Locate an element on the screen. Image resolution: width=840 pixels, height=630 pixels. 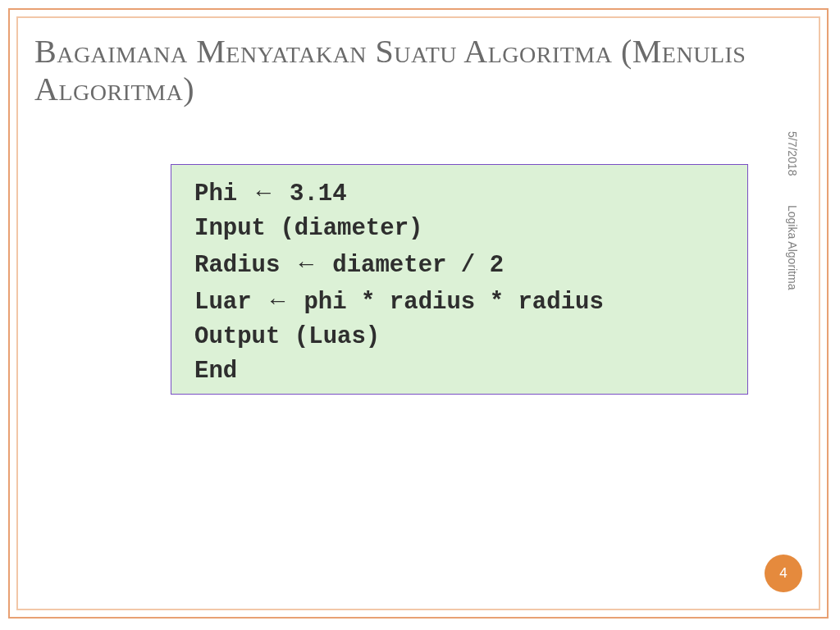
code-text: Phi is located at coordinates (223, 194).